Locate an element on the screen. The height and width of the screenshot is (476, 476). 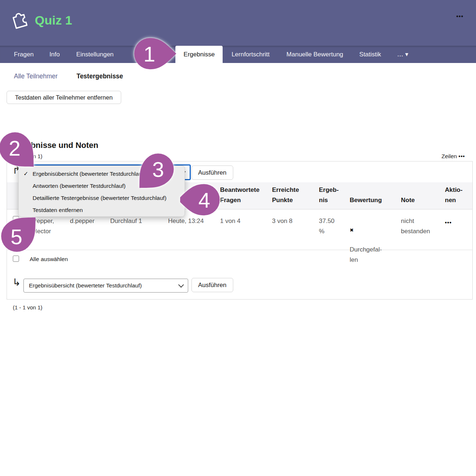
execute-button-bottom: Ausführen is located at coordinates (212, 285).